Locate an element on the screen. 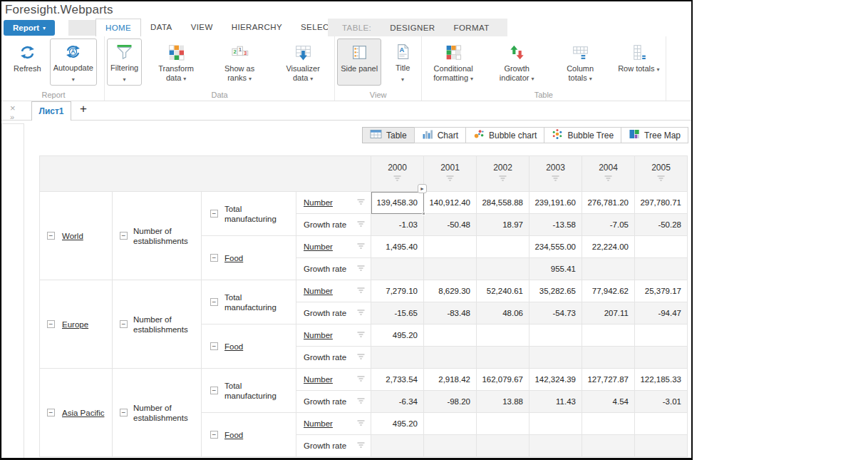 Image resolution: width=868 pixels, height=460 pixels. data-cell: -50.48 is located at coordinates (450, 225).